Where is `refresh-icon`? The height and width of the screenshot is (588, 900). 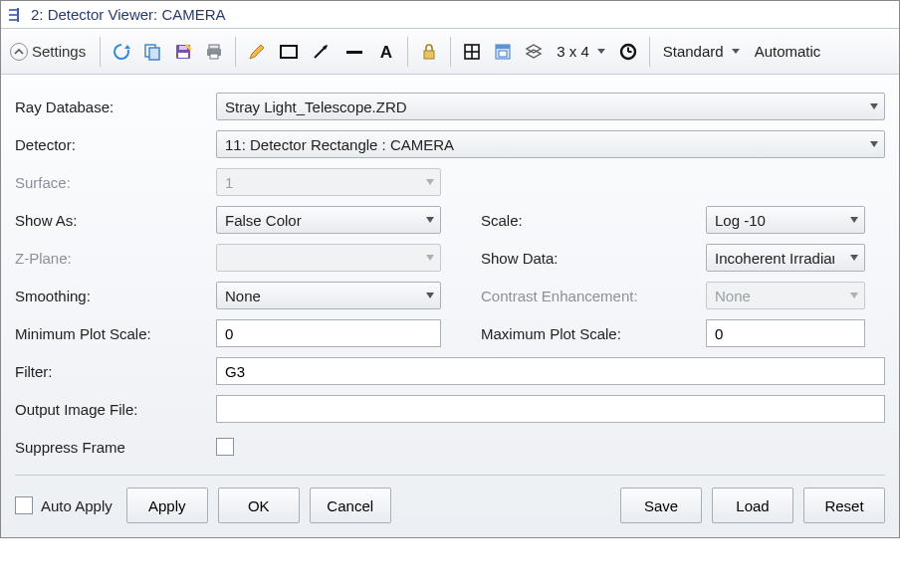
refresh-icon is located at coordinates (121, 52).